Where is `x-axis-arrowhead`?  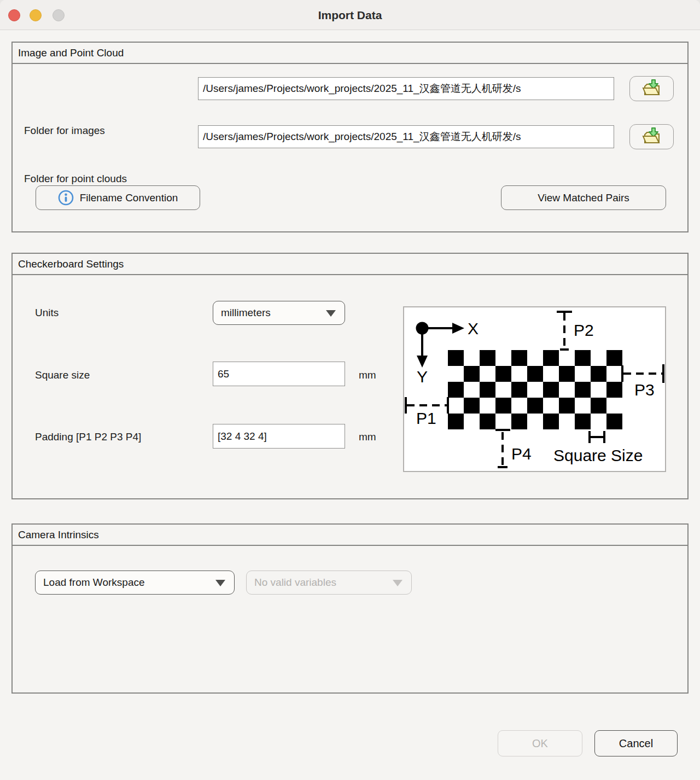
x-axis-arrowhead is located at coordinates (458, 328).